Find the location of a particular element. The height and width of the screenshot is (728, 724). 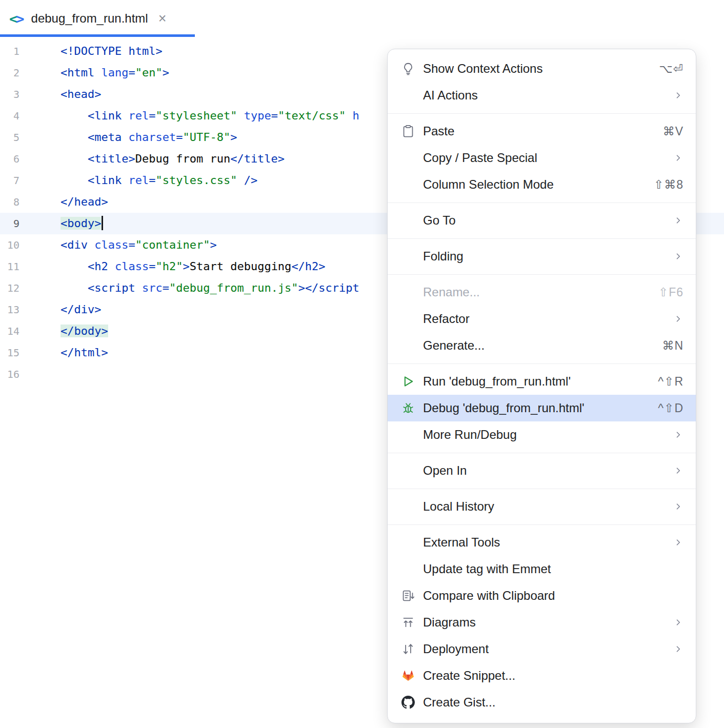

editor-tab-bar: <> debug_from_run.html × is located at coordinates (362, 18).